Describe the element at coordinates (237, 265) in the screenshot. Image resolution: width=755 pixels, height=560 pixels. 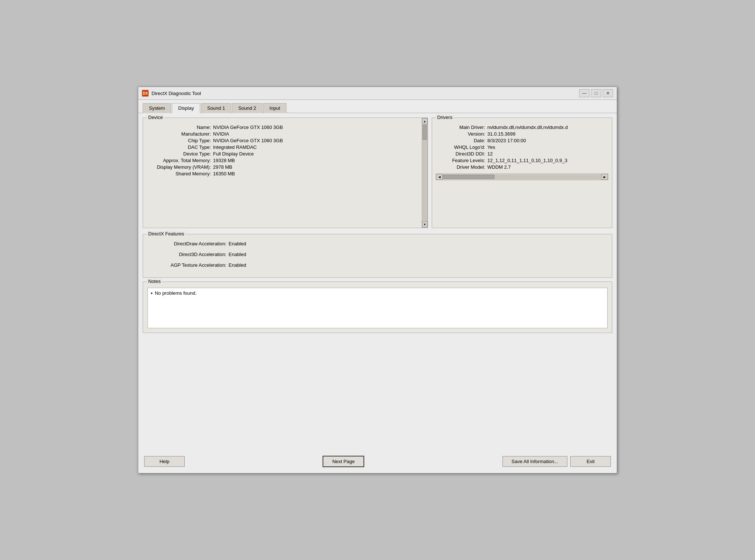
I see `feature-value-2: Enabled` at that location.